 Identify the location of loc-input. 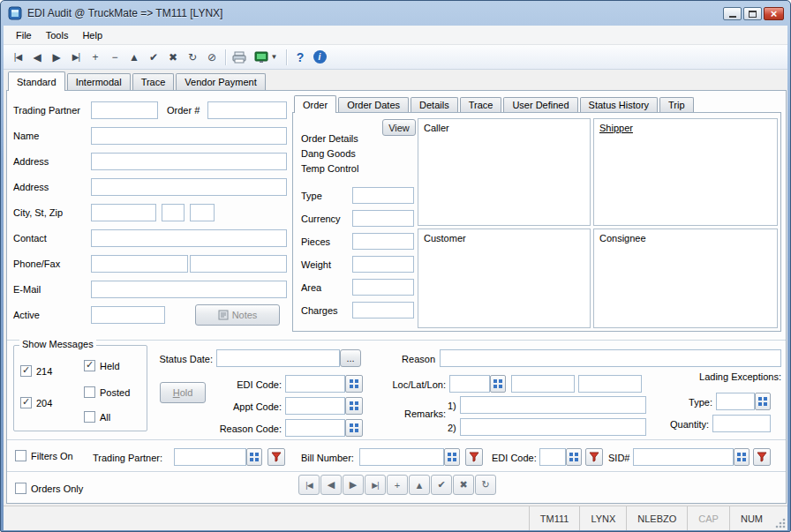
(470, 384).